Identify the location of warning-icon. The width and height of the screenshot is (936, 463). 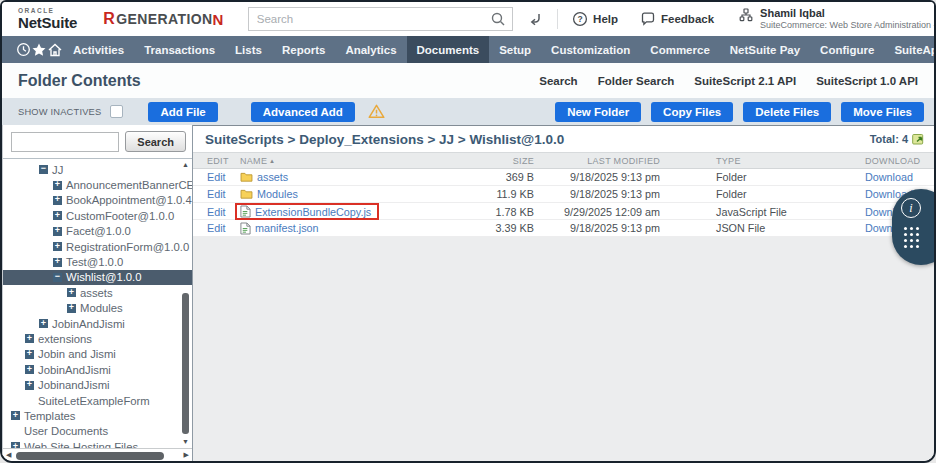
(376, 112).